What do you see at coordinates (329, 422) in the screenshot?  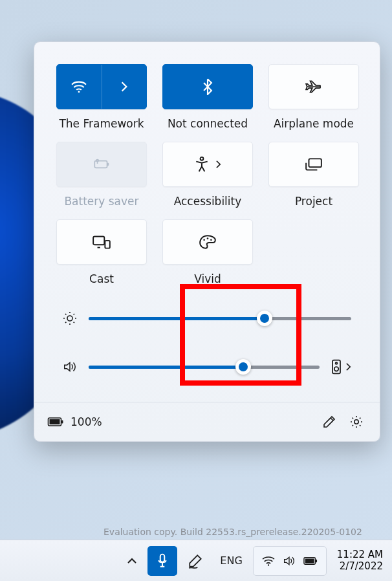 I see `pencil-icon` at bounding box center [329, 422].